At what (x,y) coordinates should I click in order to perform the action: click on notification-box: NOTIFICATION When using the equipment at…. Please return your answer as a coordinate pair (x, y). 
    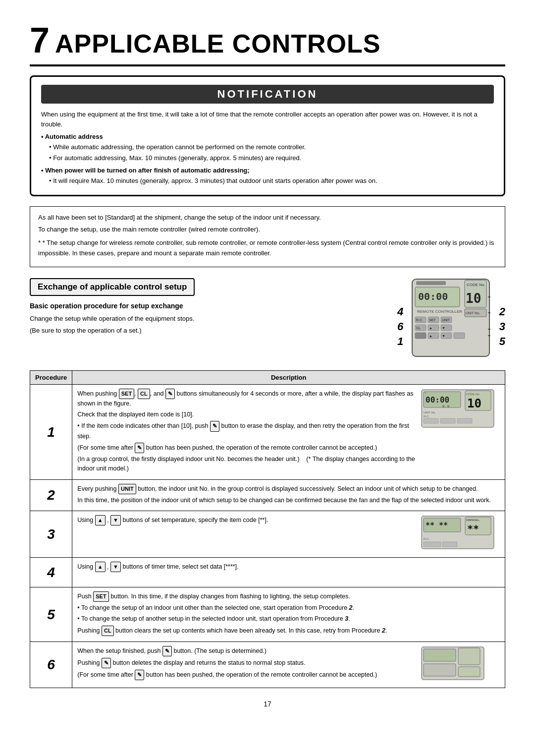
    Looking at the image, I should click on (268, 136).